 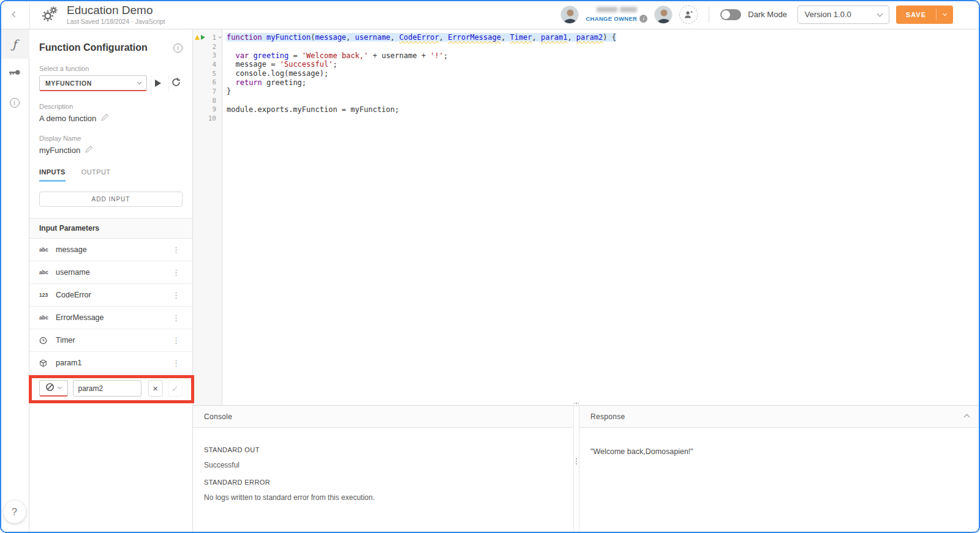 What do you see at coordinates (15, 512) in the screenshot?
I see `help-button` at bounding box center [15, 512].